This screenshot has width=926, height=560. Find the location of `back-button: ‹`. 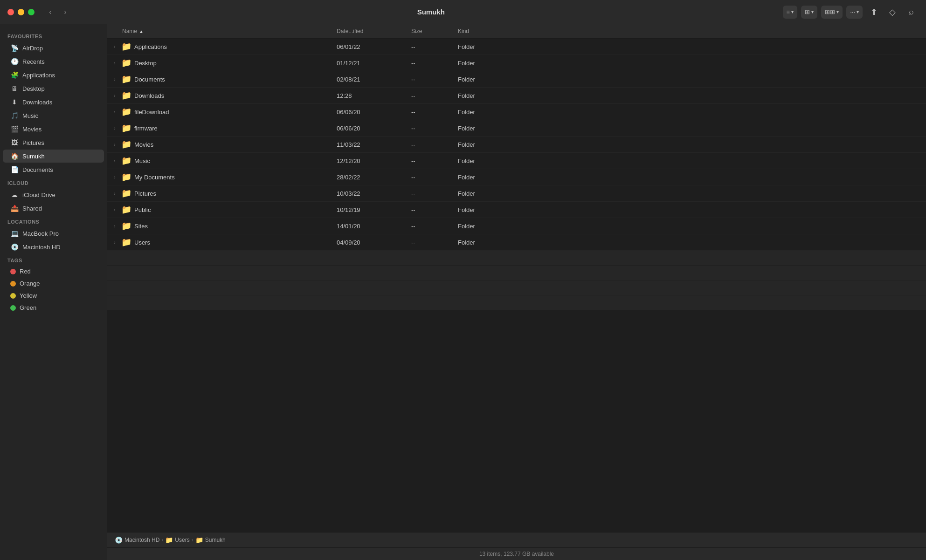

back-button: ‹ is located at coordinates (50, 12).